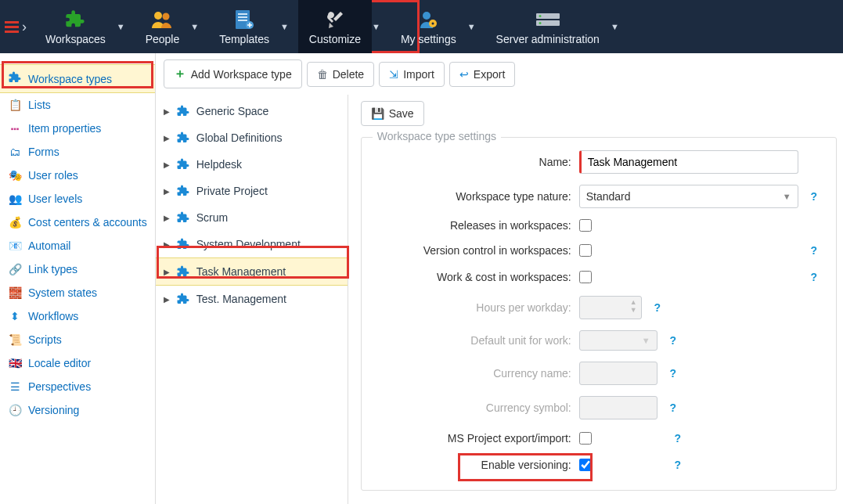  What do you see at coordinates (24, 27) in the screenshot?
I see `chevron-right-icon: ›` at bounding box center [24, 27].